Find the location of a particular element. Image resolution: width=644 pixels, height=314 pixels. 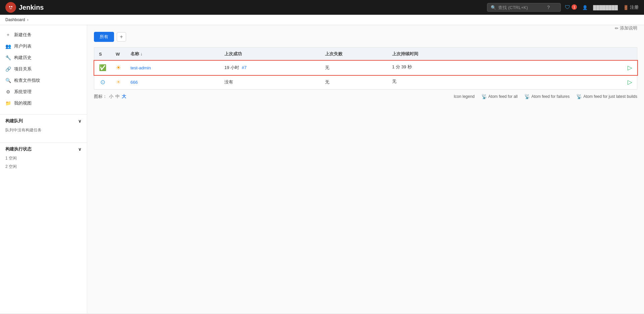

tab-bar: 所有 + is located at coordinates (366, 37).